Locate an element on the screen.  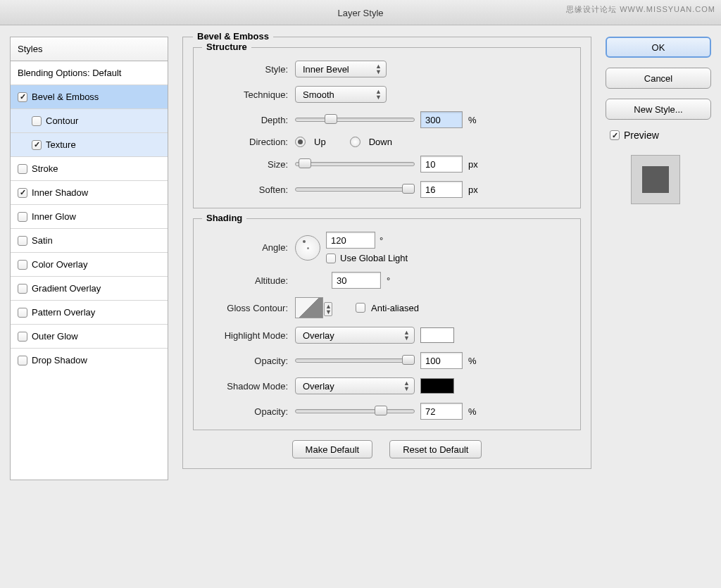
antialiased-checkbox is located at coordinates (360, 308).